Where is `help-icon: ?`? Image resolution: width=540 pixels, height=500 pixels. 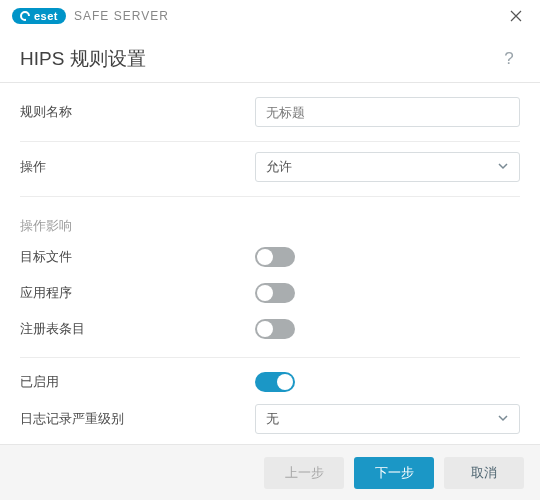 help-icon: ? is located at coordinates (508, 59).